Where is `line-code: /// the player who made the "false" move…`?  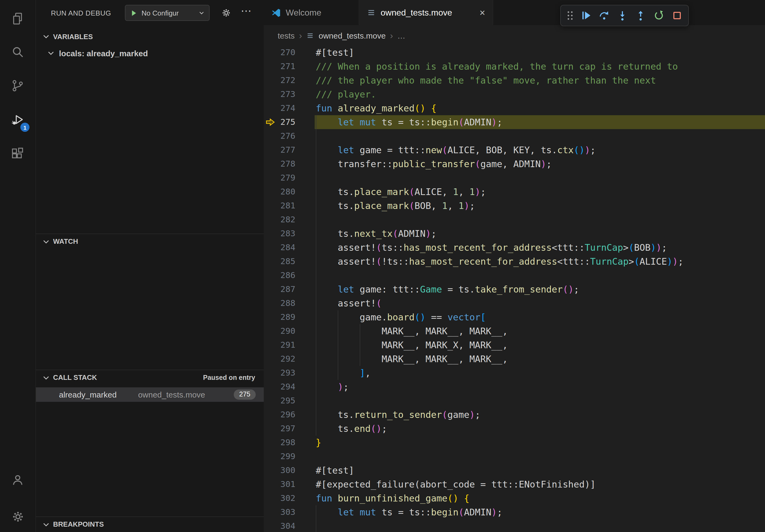
line-code: /// the player who made the "false" move… is located at coordinates (532, 80).